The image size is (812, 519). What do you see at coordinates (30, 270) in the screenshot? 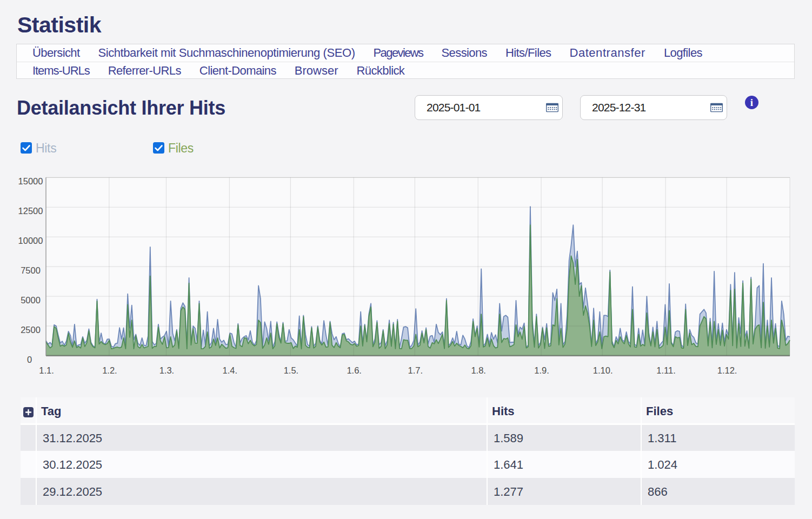
I see `svg-text: 7500` at bounding box center [30, 270].